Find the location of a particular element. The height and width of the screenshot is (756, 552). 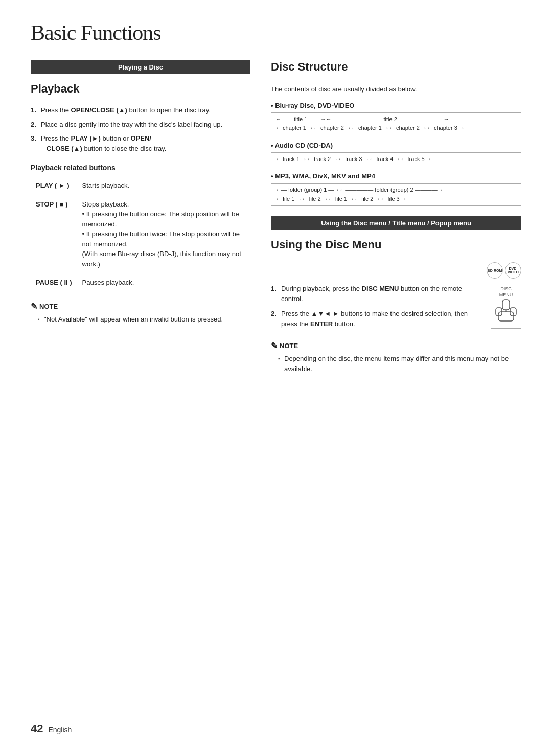

buttons-table: PLAY ( ► ) Starts playback. STOP ( ■ ) S… is located at coordinates (141, 234).